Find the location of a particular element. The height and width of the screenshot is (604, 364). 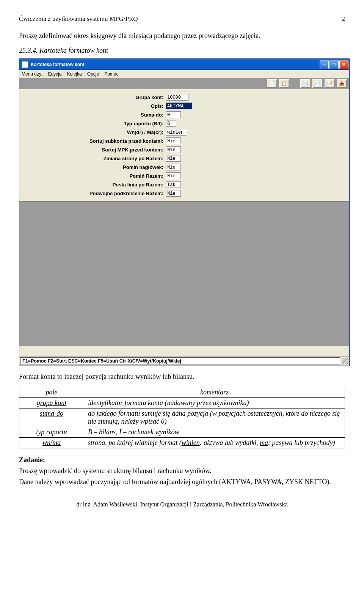

field-label: Pomiń nagłówek: is located at coordinates (93, 167).